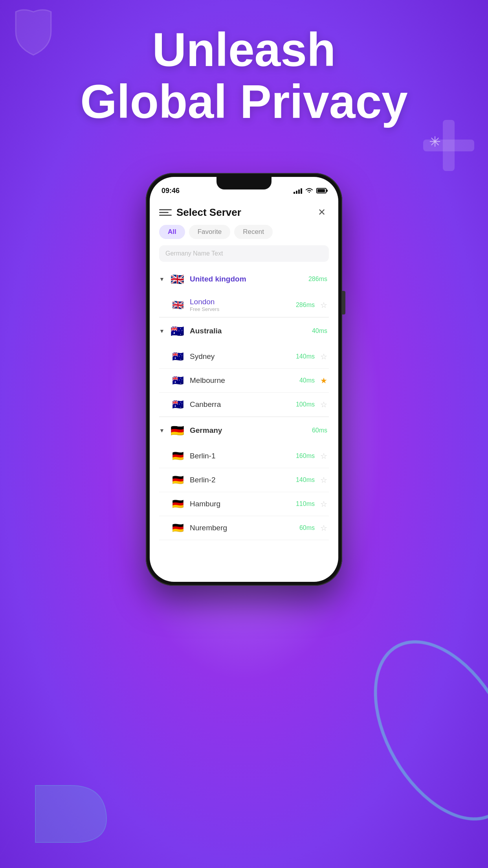 The height and width of the screenshot is (868, 488). Describe the element at coordinates (243, 405) in the screenshot. I see `server-name-canberra: Canberra` at that location.